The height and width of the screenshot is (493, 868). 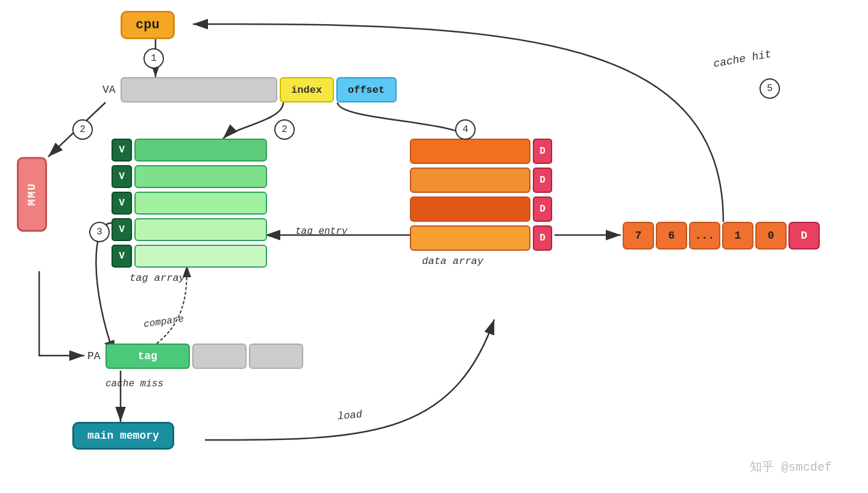 What do you see at coordinates (542, 209) in the screenshot?
I see `data-d-3: D` at bounding box center [542, 209].